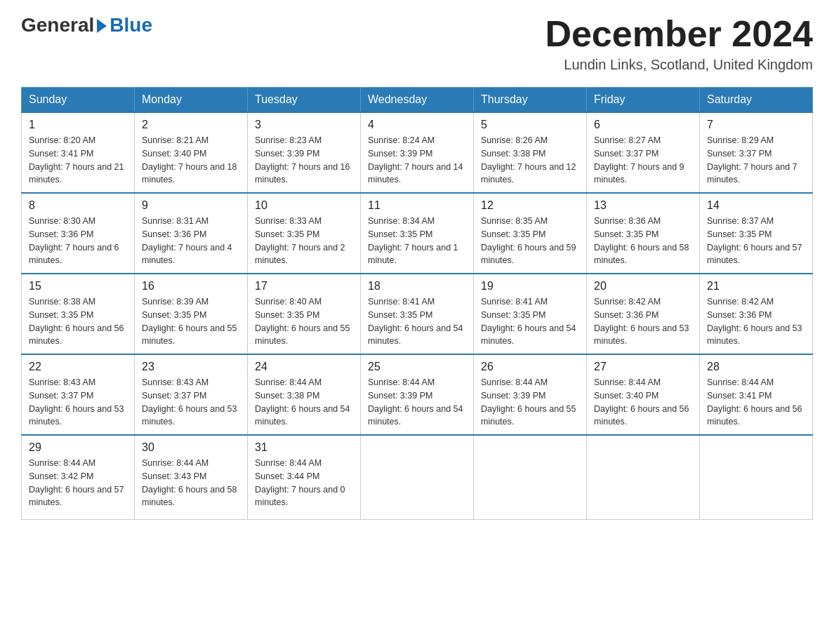 This screenshot has height=644, width=834. Describe the element at coordinates (756, 125) in the screenshot. I see `day-number: 7` at that location.